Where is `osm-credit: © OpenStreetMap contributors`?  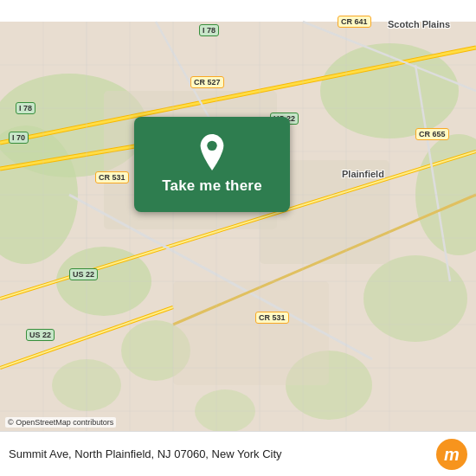
osm-credit: © OpenStreetMap contributors is located at coordinates (61, 422).